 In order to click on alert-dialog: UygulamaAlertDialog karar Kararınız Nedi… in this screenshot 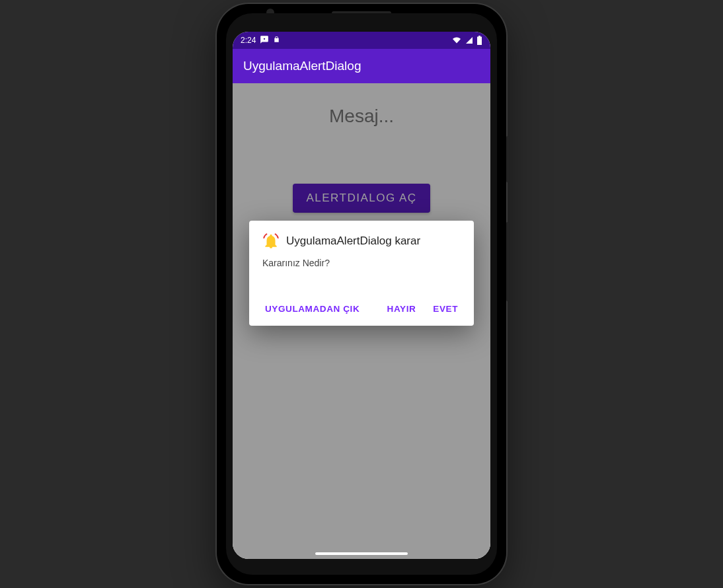, I will do `click(362, 274)`.